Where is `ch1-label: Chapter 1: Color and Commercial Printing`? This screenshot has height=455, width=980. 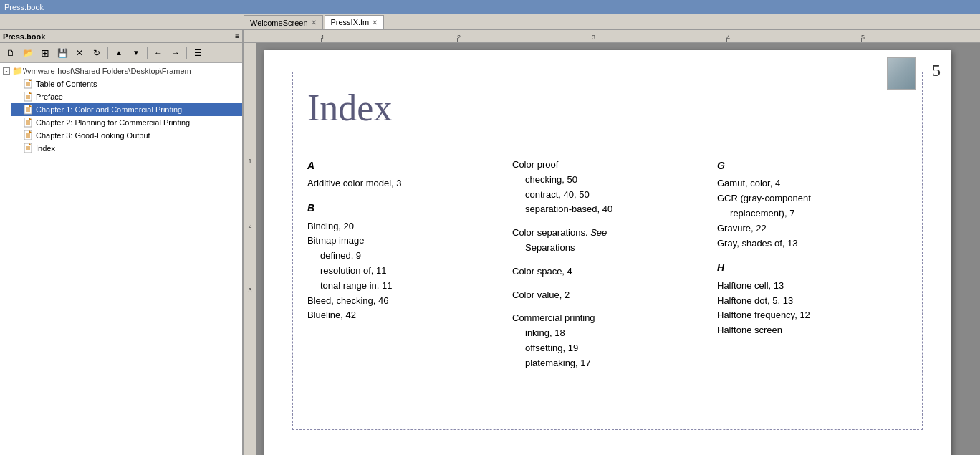
ch1-label: Chapter 1: Color and Commercial Printing is located at coordinates (109, 110).